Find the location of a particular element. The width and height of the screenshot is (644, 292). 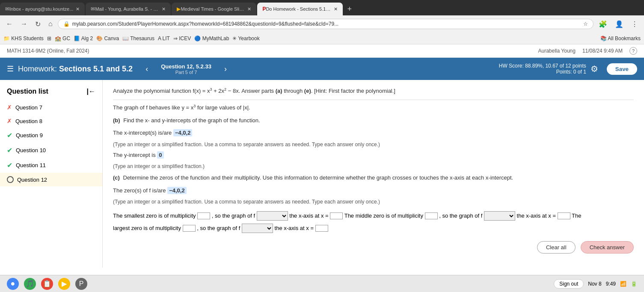

new-tab-button: + is located at coordinates (349, 9).